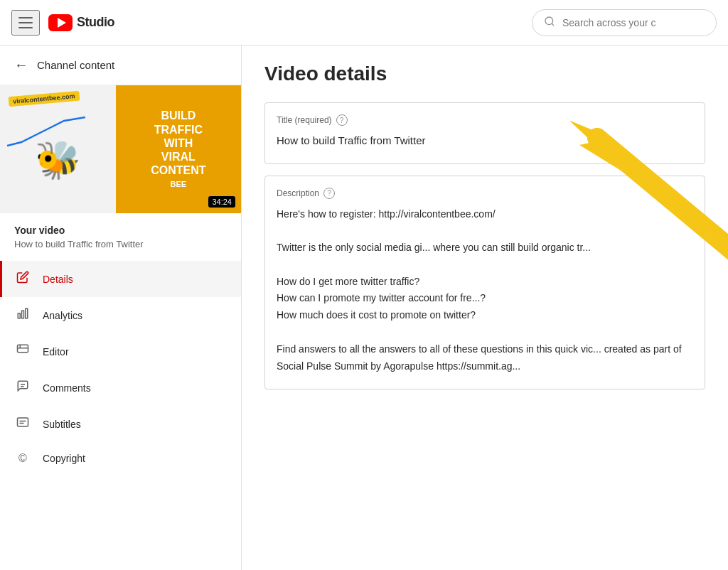 This screenshot has height=570, width=728. I want to click on play-triangle, so click(62, 23).